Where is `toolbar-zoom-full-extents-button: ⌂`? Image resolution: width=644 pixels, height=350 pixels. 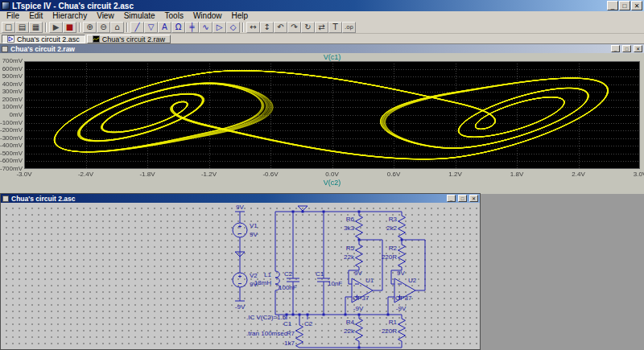
toolbar-zoom-full-extents-button: ⌂ is located at coordinates (118, 27).